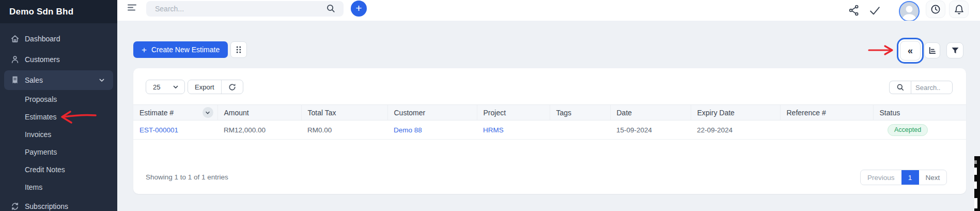 The image size is (980, 211). What do you see at coordinates (920, 130) in the screenshot?
I see `cell-status: Accepted` at bounding box center [920, 130].